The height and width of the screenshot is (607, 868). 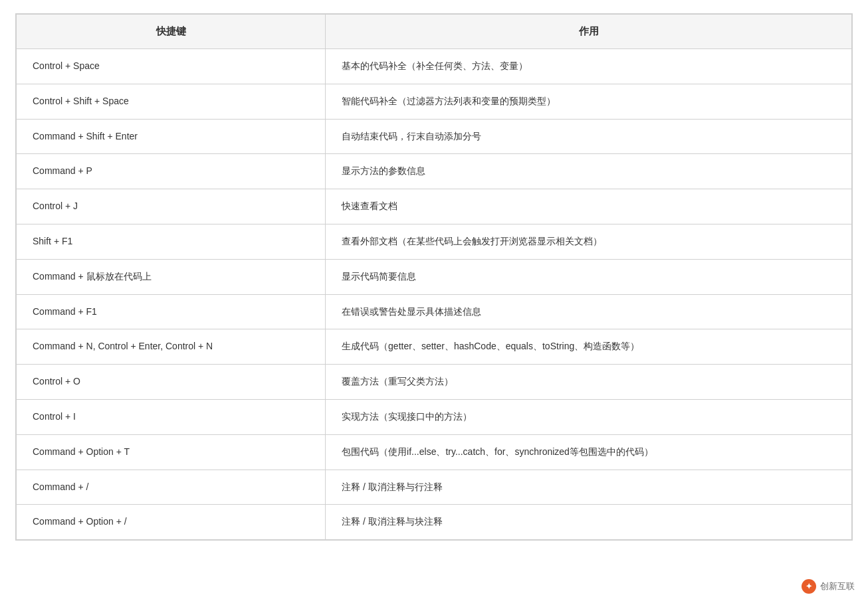 What do you see at coordinates (589, 383) in the screenshot?
I see `description-cell: 覆盖方法（重写父类方法）` at bounding box center [589, 383].